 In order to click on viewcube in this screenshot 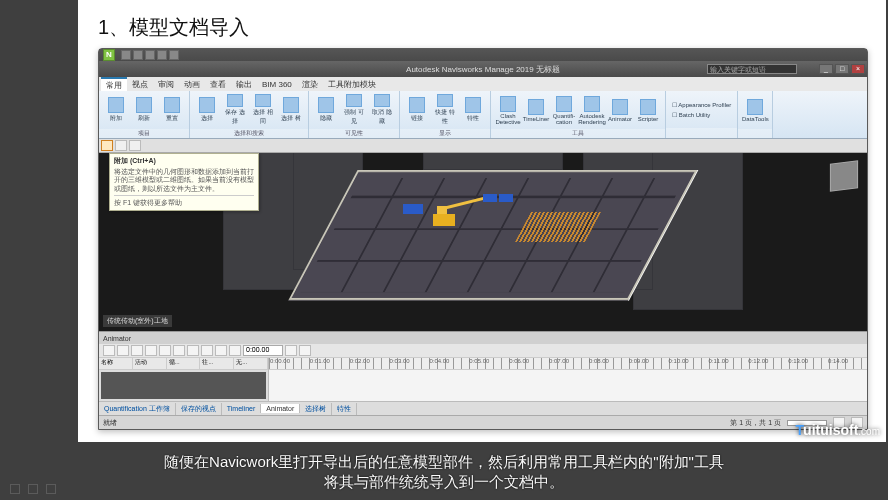, I will do `click(844, 176)`.